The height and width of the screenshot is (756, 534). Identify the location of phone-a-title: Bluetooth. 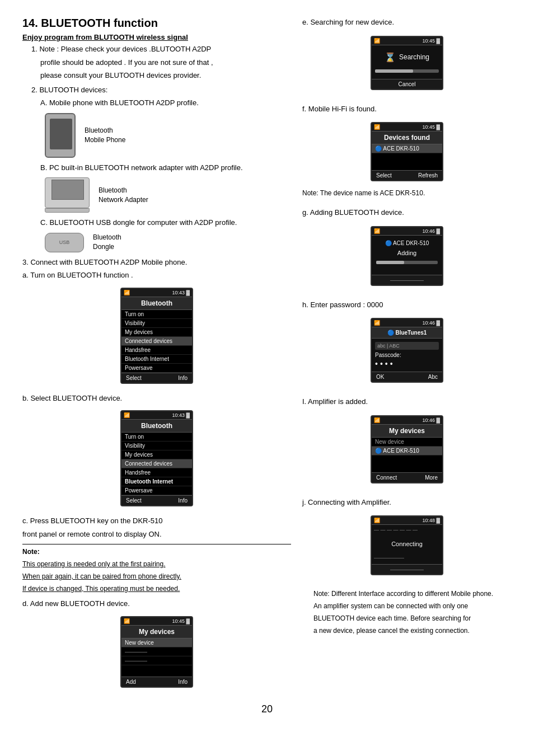
(157, 303).